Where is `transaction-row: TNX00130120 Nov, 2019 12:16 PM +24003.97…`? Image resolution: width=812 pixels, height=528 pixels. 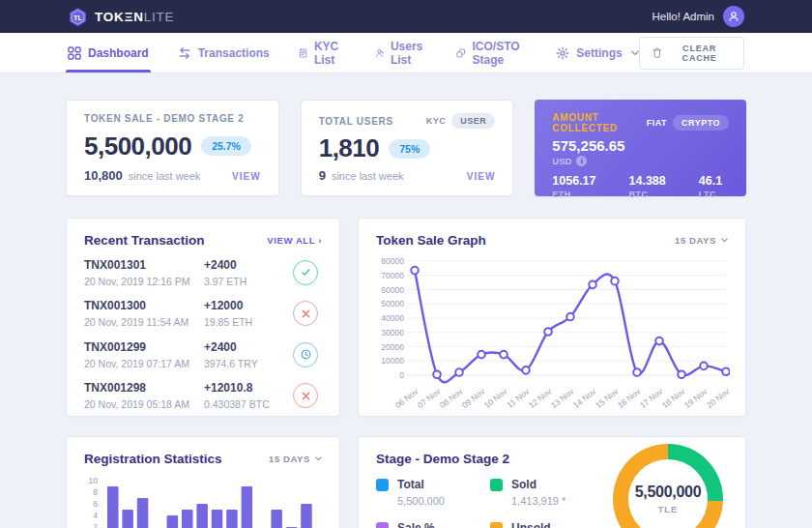
transaction-row: TNX00130120 Nov, 2019 12:16 PM +24003.97… is located at coordinates (203, 269).